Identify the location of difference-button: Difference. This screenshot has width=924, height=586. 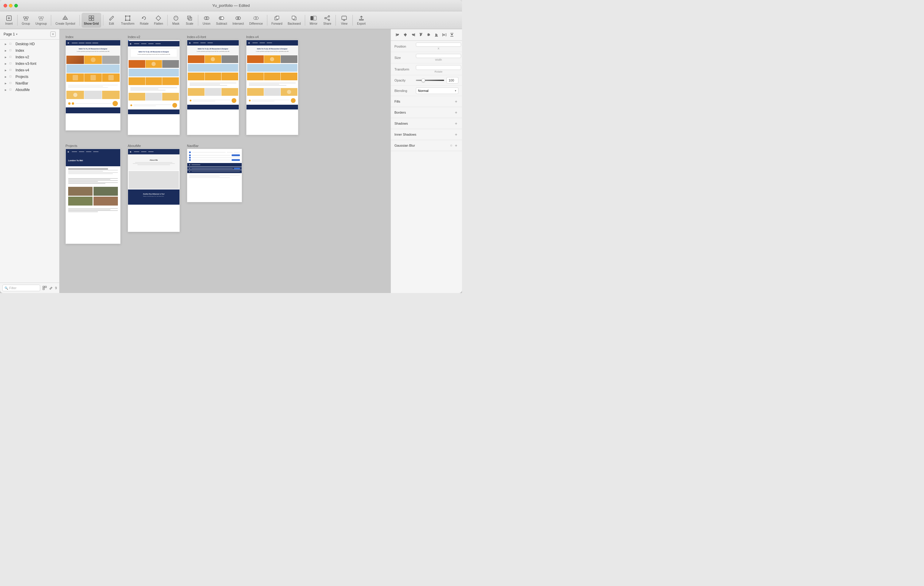
(256, 20).